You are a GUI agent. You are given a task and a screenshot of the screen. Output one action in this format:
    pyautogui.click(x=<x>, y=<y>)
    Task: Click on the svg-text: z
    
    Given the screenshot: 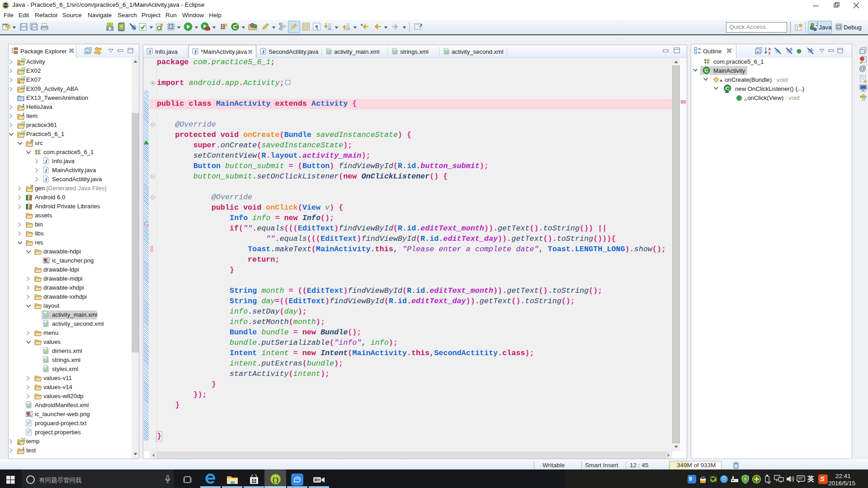 What is the action you would take?
    pyautogui.click(x=769, y=53)
    